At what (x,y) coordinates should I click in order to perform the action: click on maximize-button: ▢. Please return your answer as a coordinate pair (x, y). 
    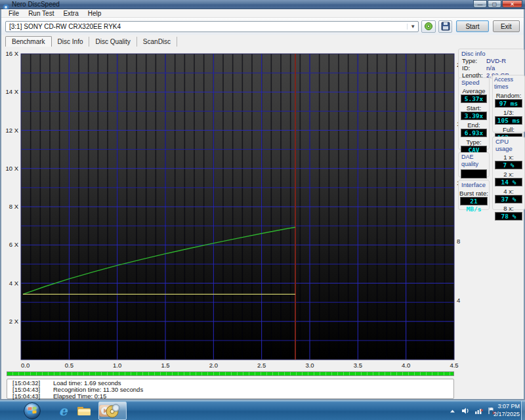
    Looking at the image, I should click on (495, 4).